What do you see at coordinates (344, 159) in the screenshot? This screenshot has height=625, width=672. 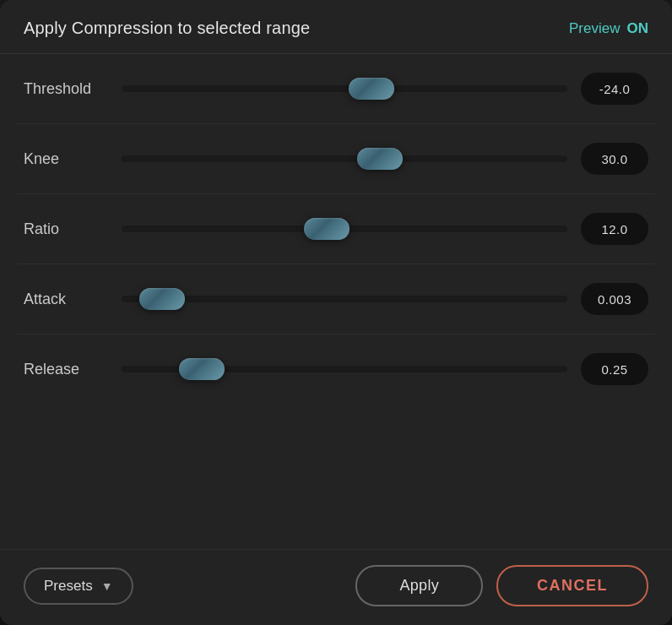 I see `slider-track-knee` at bounding box center [344, 159].